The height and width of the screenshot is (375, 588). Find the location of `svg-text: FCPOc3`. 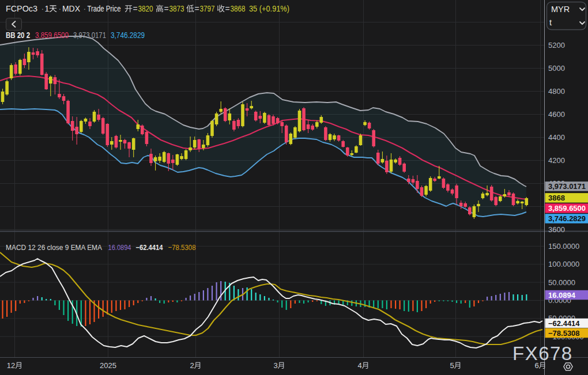

svg-text: FCPOc3 is located at coordinates (22, 9).